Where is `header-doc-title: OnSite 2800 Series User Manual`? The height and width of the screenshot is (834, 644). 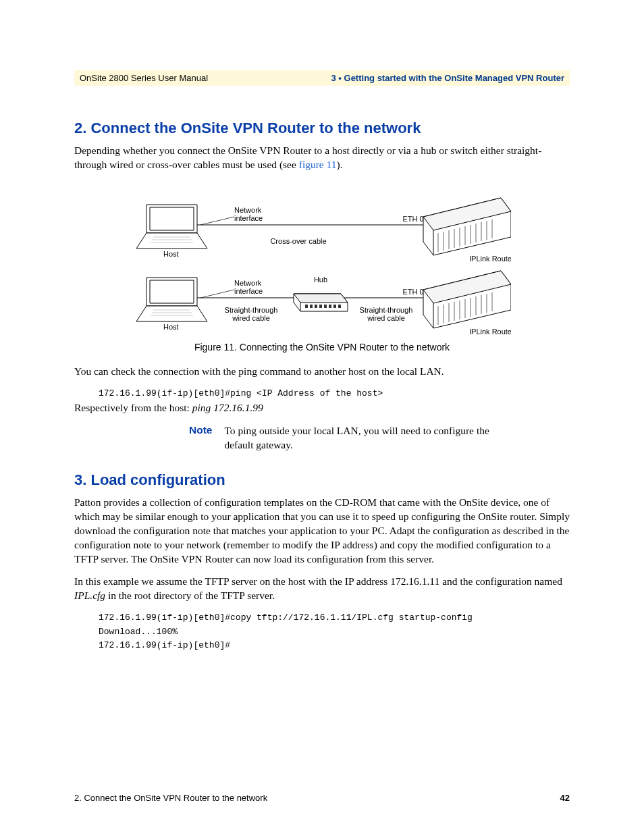
header-doc-title: OnSite 2800 Series User Manual is located at coordinates (144, 78).